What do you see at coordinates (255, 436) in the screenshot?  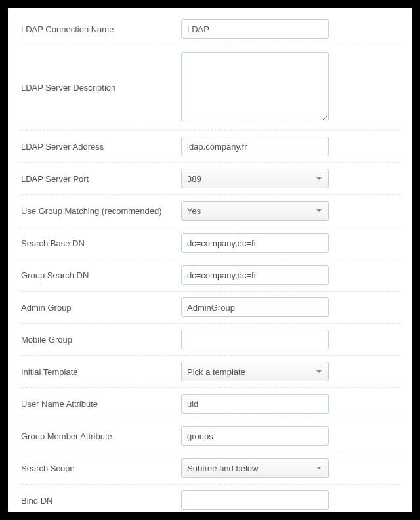 I see `input-group-member-attribute` at bounding box center [255, 436].